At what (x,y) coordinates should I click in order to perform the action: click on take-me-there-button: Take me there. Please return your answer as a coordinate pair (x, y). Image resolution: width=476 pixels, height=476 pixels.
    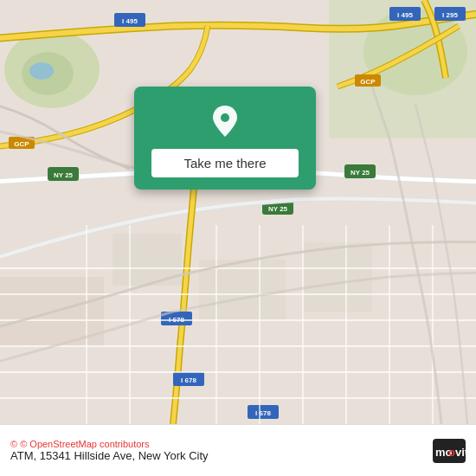
    Looking at the image, I should click on (225, 163).